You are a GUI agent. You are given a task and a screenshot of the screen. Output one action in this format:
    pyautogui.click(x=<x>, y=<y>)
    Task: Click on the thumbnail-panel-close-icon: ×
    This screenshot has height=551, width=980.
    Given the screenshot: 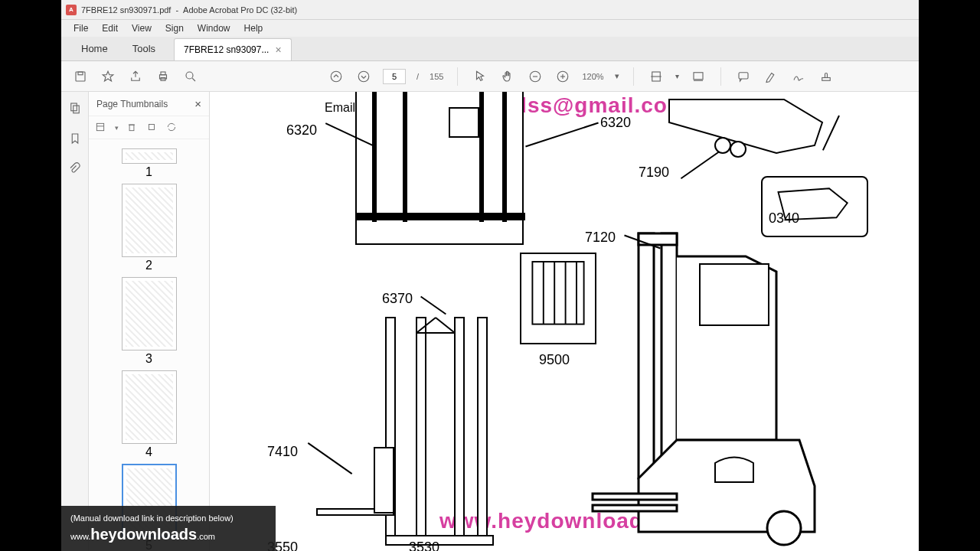 What is the action you would take?
    pyautogui.click(x=198, y=104)
    